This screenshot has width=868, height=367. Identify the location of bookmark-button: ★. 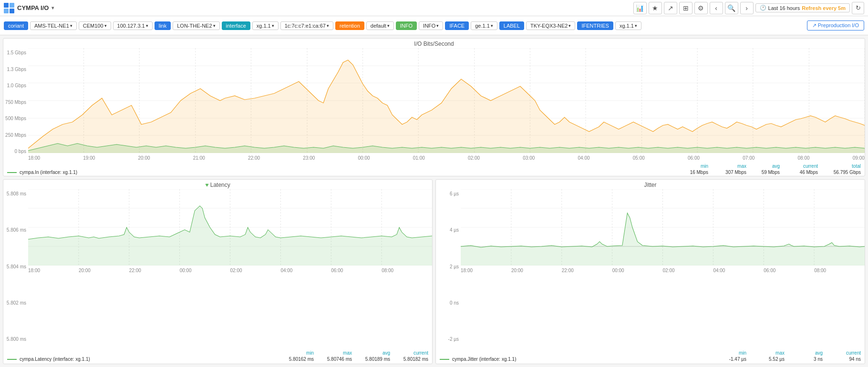
(655, 8).